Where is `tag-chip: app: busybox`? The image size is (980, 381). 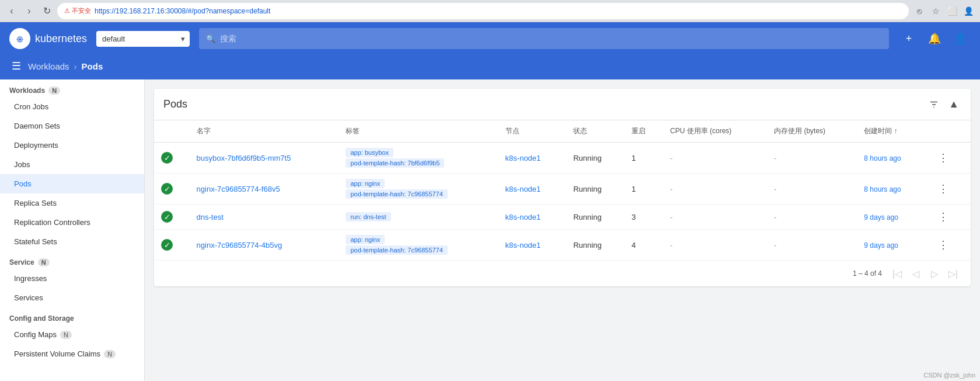 tag-chip: app: busybox is located at coordinates (369, 153).